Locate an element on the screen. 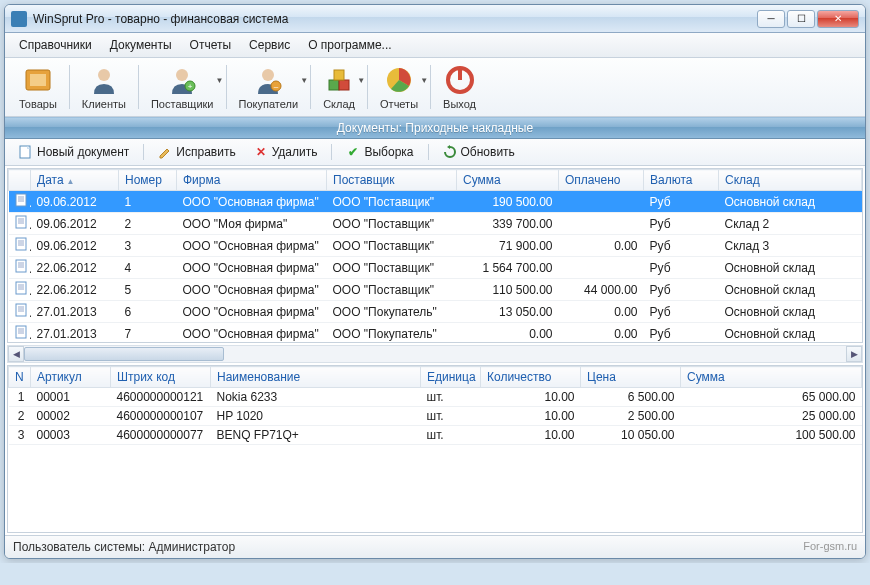 The width and height of the screenshot is (870, 585). filter-button: ✔ Выборка is located at coordinates (380, 152).